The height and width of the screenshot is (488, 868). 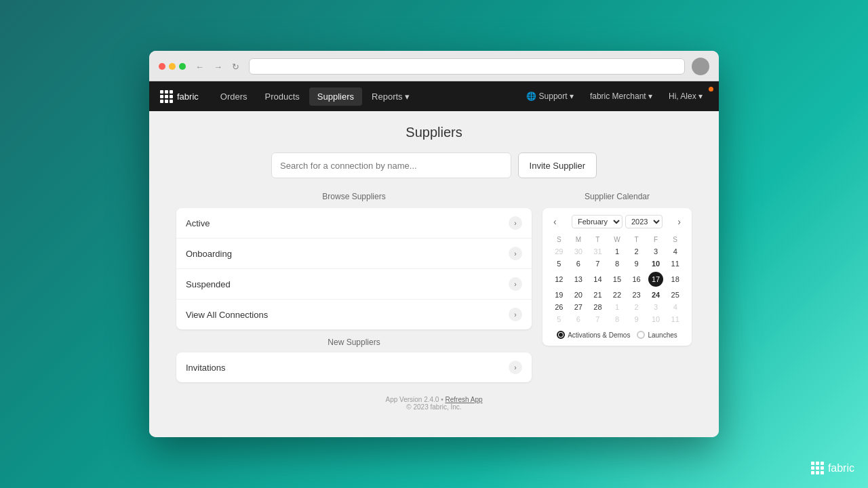 I want to click on support-icon: 🌐, so click(x=532, y=96).